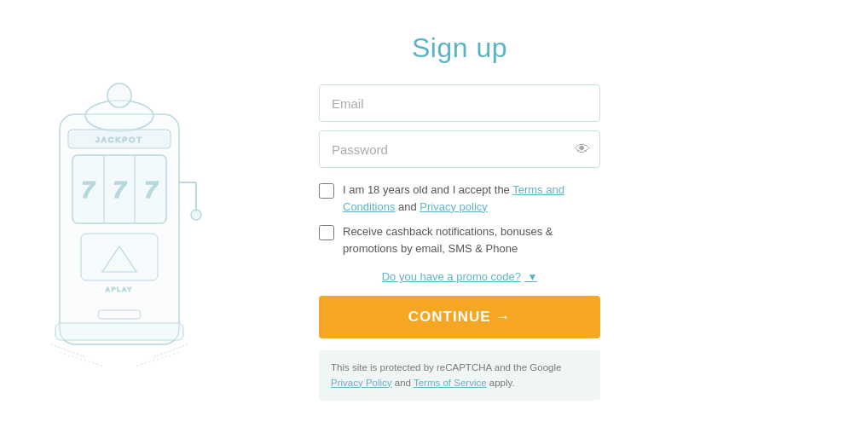 The height and width of the screenshot is (433, 868). Describe the element at coordinates (327, 233) in the screenshot. I see `notifications-checkbox` at that location.